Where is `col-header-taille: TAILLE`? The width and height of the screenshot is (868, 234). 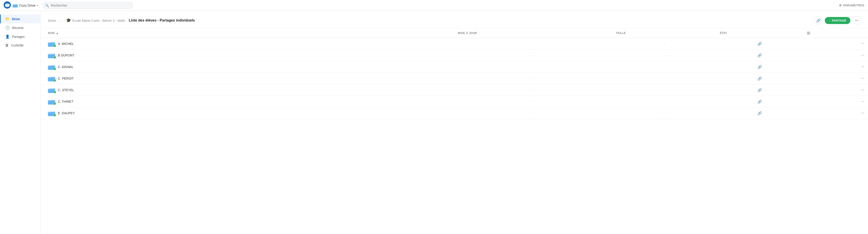 col-header-taille: TAILLE is located at coordinates (664, 33).